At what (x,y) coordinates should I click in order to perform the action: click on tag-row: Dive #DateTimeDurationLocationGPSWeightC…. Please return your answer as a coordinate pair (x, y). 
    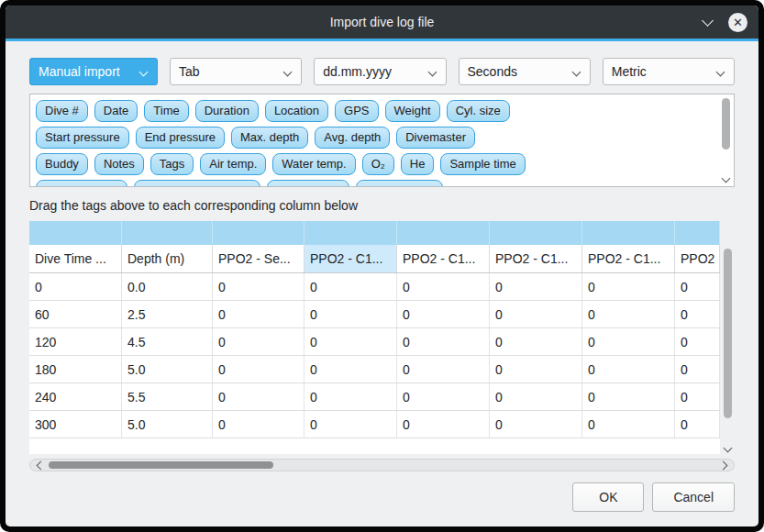
    Looking at the image, I should click on (374, 111).